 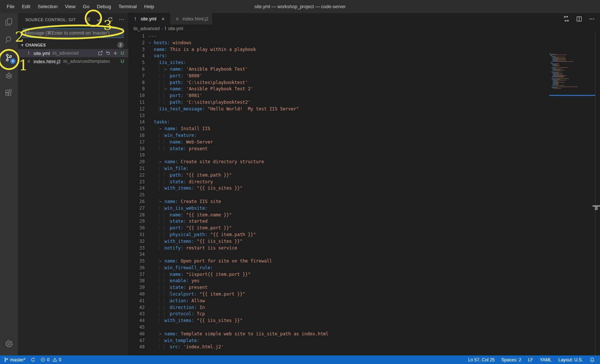 I want to click on code-line: - name: Create IIS site, so click(x=238, y=202).